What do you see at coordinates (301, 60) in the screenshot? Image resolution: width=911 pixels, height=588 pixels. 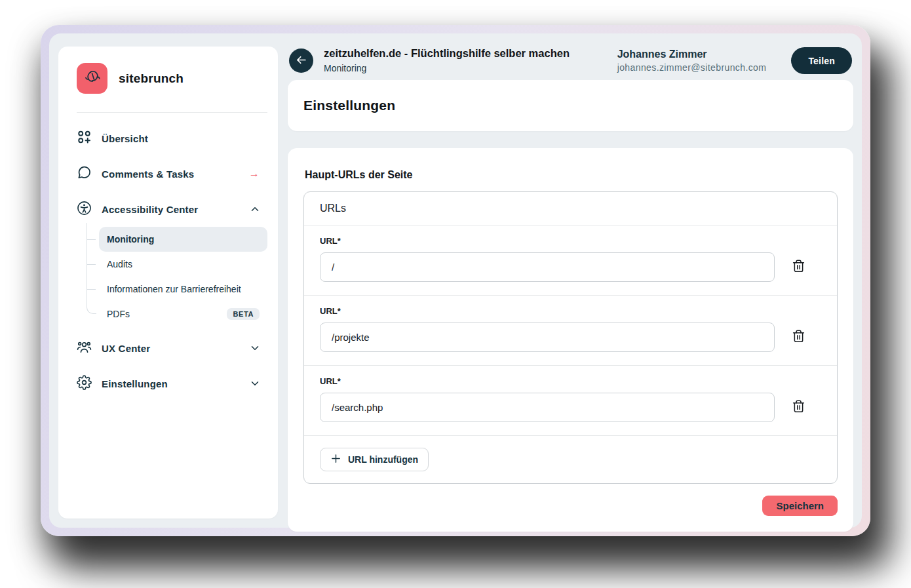 I see `back-button` at bounding box center [301, 60].